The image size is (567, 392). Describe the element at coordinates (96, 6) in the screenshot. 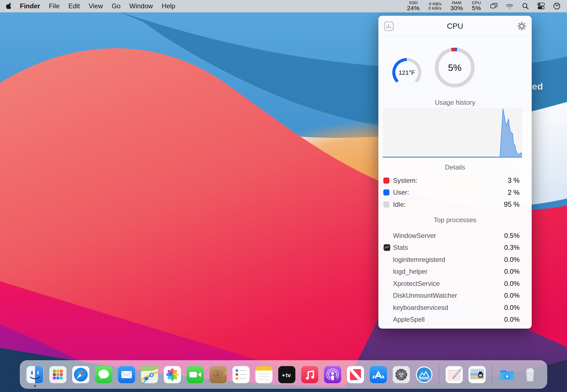

I see `menu-item-view: View` at that location.